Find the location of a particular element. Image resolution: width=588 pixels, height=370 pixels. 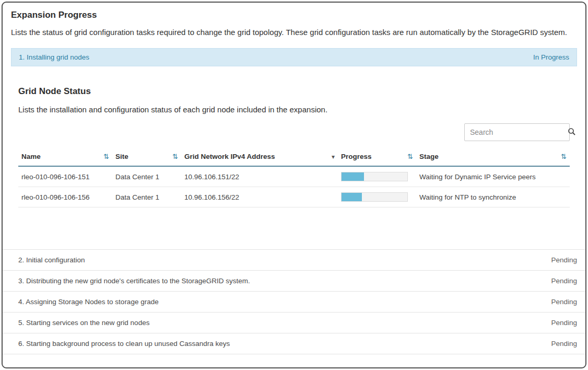

task-step-label: 2. Initial configuration is located at coordinates (48, 260).